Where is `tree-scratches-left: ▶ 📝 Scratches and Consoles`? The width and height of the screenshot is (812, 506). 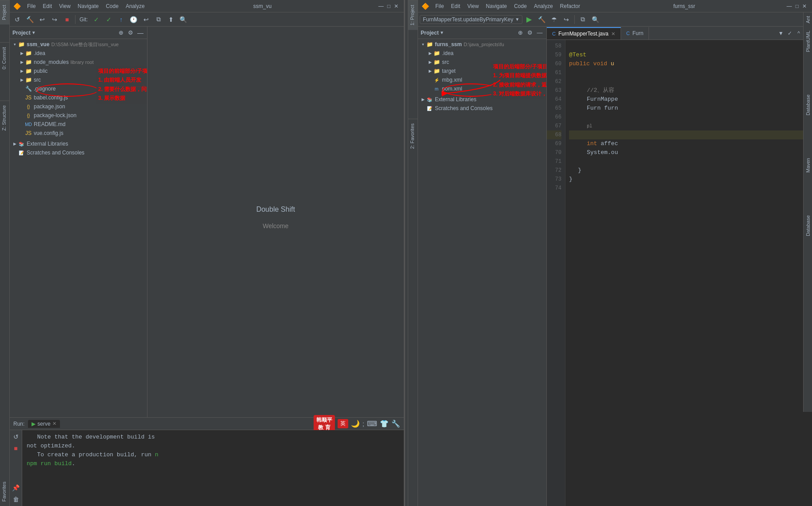 tree-scratches-left: ▶ 📝 Scratches and Consoles is located at coordinates (78, 153).